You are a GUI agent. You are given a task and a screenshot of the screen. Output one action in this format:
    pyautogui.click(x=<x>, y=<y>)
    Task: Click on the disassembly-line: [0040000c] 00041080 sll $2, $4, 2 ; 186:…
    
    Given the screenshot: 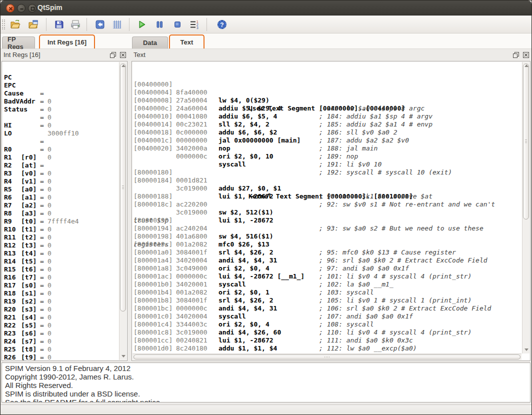 What is the action you would take?
    pyautogui.click(x=331, y=100)
    